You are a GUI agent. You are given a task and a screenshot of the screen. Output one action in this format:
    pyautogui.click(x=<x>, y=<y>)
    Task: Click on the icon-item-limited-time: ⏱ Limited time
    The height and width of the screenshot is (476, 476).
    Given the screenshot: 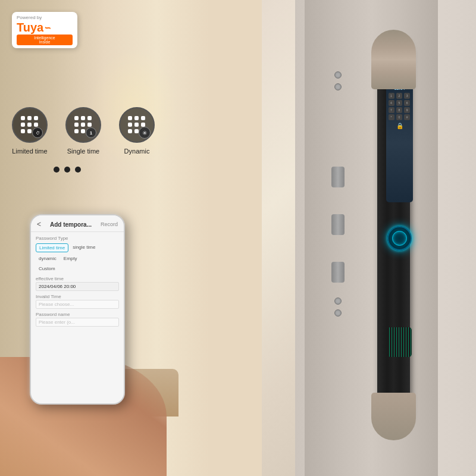 What is the action you would take?
    pyautogui.click(x=30, y=131)
    